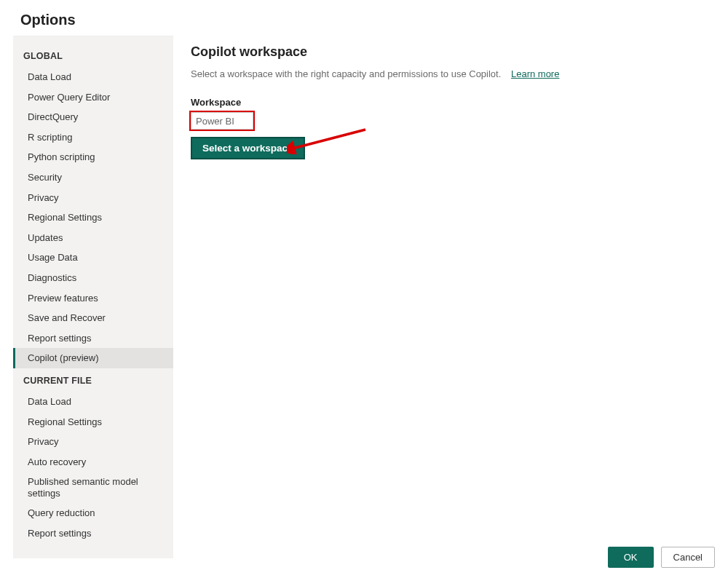 The width and height of the screenshot is (728, 578). What do you see at coordinates (364, 17) in the screenshot?
I see `dialog-title: Options` at bounding box center [364, 17].